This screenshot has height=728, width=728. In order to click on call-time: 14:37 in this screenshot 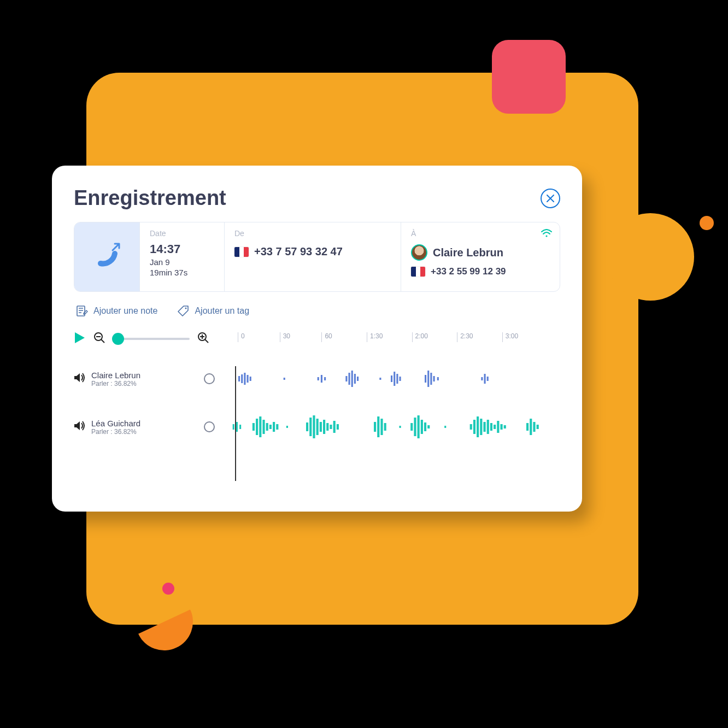, I will do `click(182, 249)`.